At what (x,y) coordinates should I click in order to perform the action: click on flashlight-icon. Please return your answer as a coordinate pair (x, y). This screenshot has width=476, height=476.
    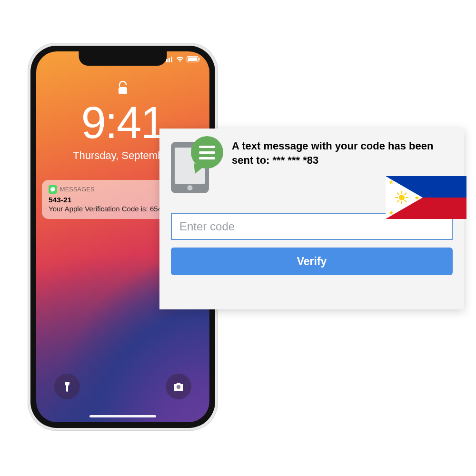
    Looking at the image, I should click on (67, 387).